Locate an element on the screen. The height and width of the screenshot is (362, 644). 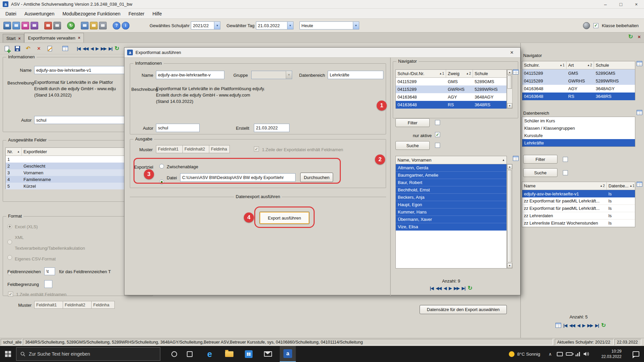
dialog-datenbereich-field: Lehrkräfte is located at coordinates (356, 75).